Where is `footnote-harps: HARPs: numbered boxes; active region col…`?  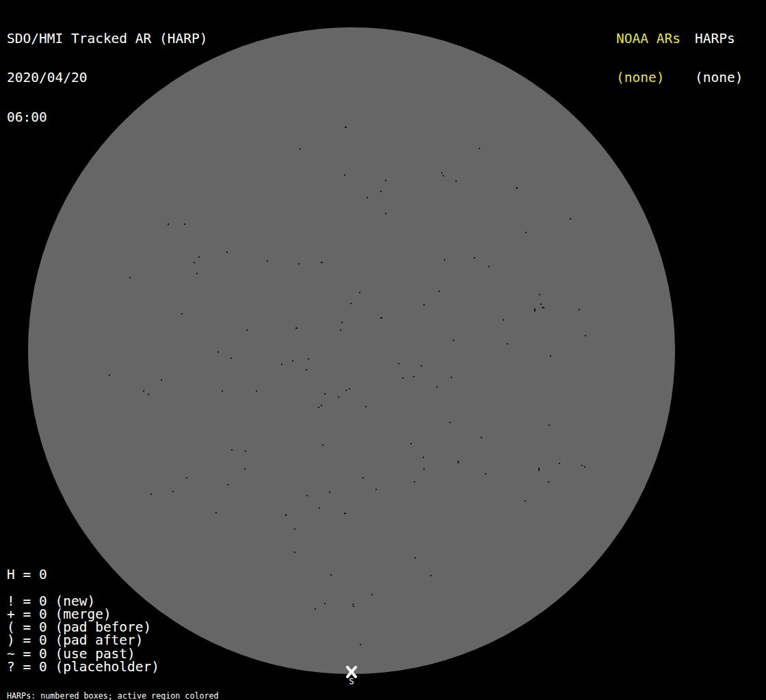
footnote-harps: HARPs: numbered boxes; active region col… is located at coordinates (146, 696).